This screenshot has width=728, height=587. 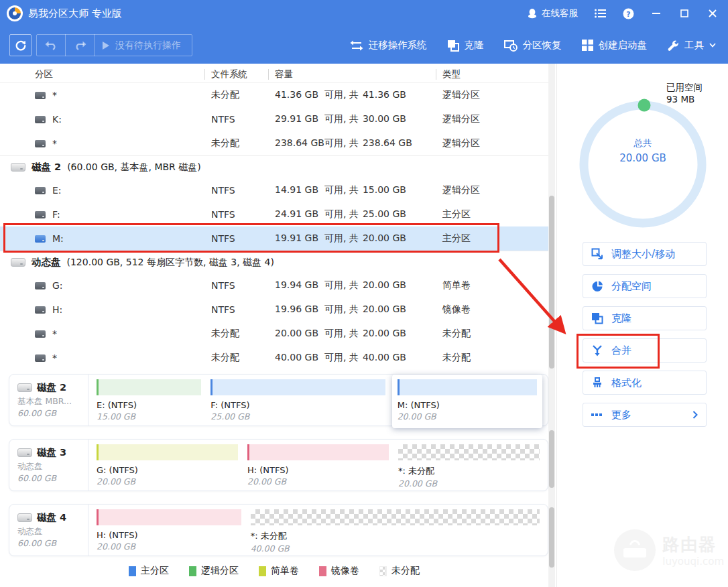 I want to click on partition-recovery-label: 分区恢复, so click(x=542, y=46).